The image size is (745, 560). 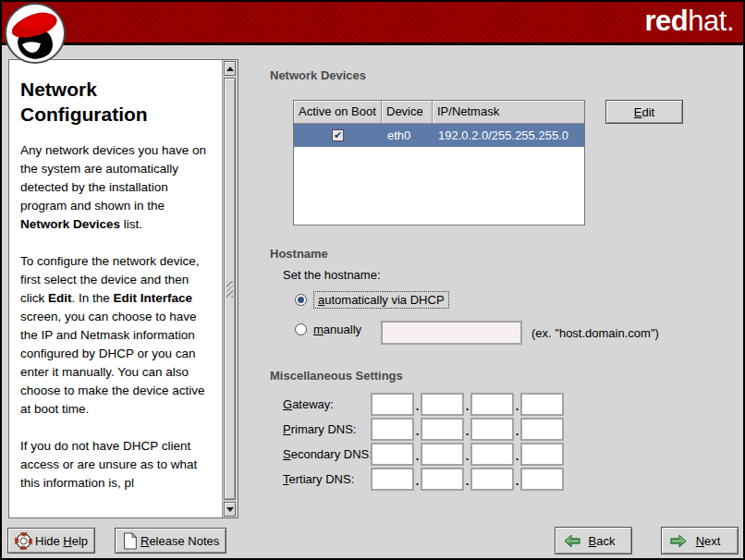 What do you see at coordinates (104, 102) in the screenshot?
I see `help-title: Network Configuration` at bounding box center [104, 102].